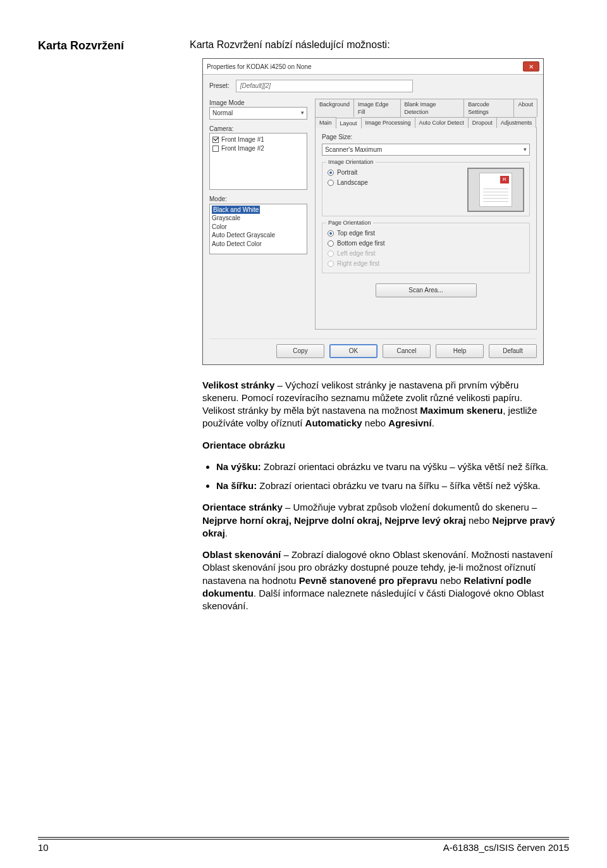 The height and width of the screenshot is (868, 607). Describe the element at coordinates (426, 150) in the screenshot. I see `page-size-combo: Scanner's Maximum` at that location.